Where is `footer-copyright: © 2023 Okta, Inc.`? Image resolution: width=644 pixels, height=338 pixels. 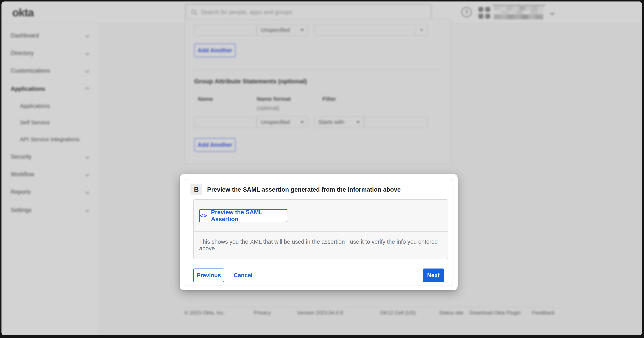
footer-copyright: © 2023 Okta, Inc. is located at coordinates (204, 313).